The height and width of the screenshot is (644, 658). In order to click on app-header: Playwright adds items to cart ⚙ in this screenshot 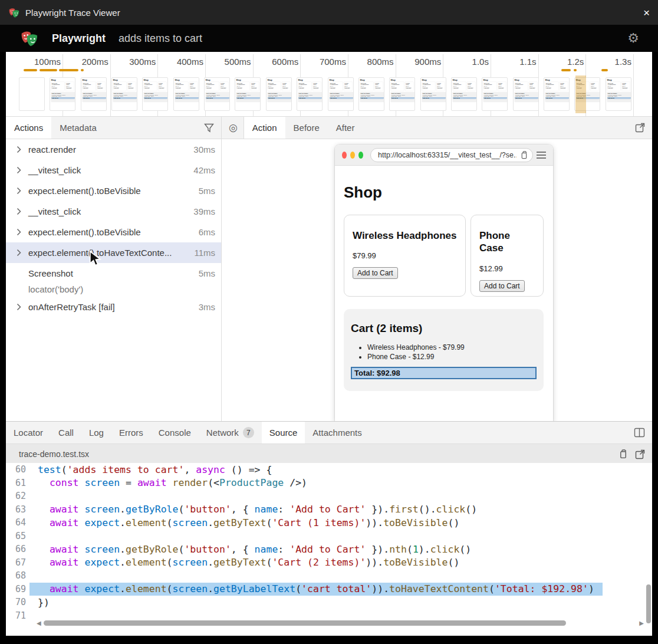, I will do `click(329, 38)`.